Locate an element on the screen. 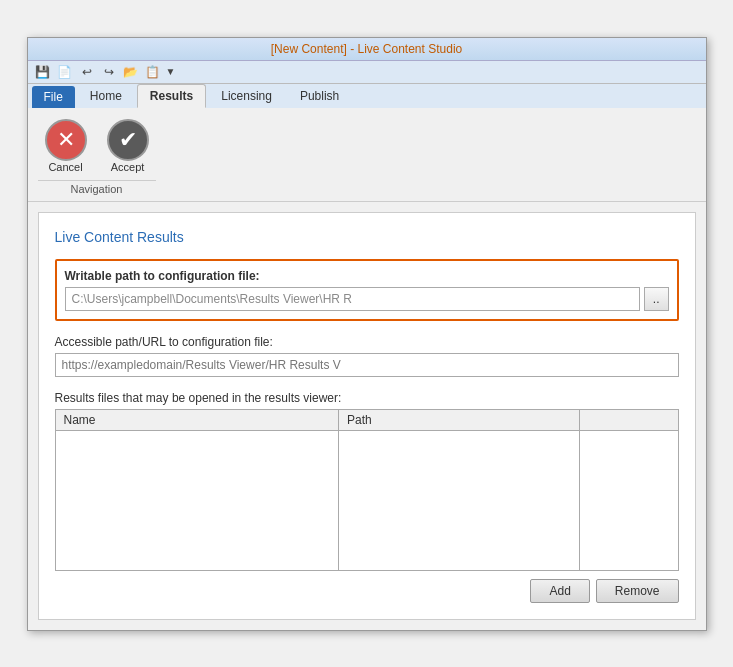 The width and height of the screenshot is (733, 667). navigation-group-label: Navigation is located at coordinates (97, 188).